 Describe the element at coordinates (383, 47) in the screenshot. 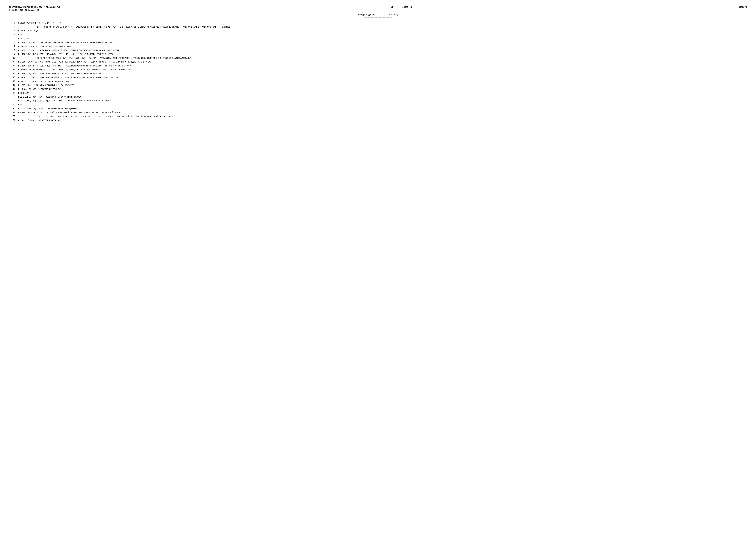

I see `row-content: Е1-1614' 0,490,2' ' ТО ЖЕ НА ПОСЛЕДУЮЩИЕ…` at that location.